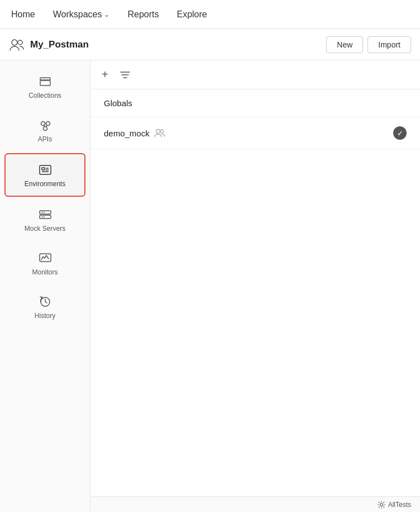 This screenshot has width=420, height=512. Describe the element at coordinates (45, 184) in the screenshot. I see `environments-label: Environments` at that location.